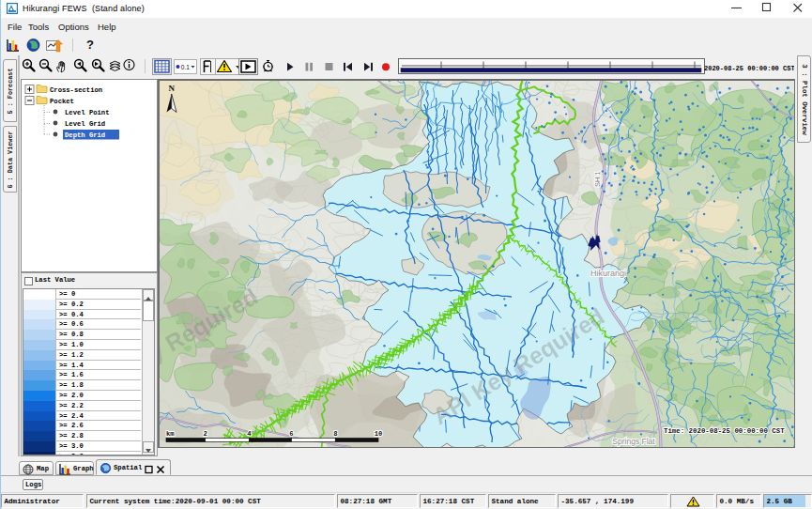 Image resolution: width=812 pixels, height=509 pixels. Describe the element at coordinates (634, 441) in the screenshot. I see `svg-text: Springs Flat` at that location.